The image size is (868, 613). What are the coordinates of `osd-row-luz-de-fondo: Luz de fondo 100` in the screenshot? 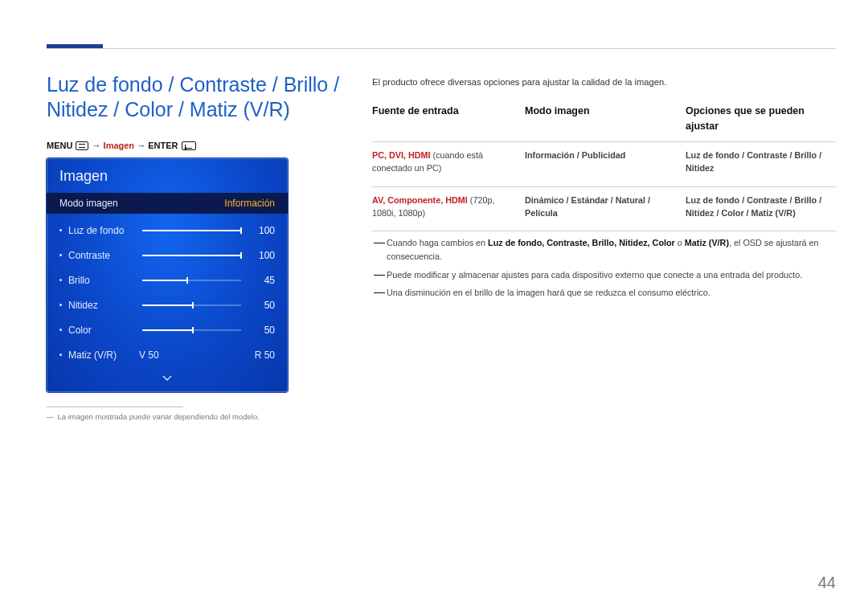 It's located at (167, 231).